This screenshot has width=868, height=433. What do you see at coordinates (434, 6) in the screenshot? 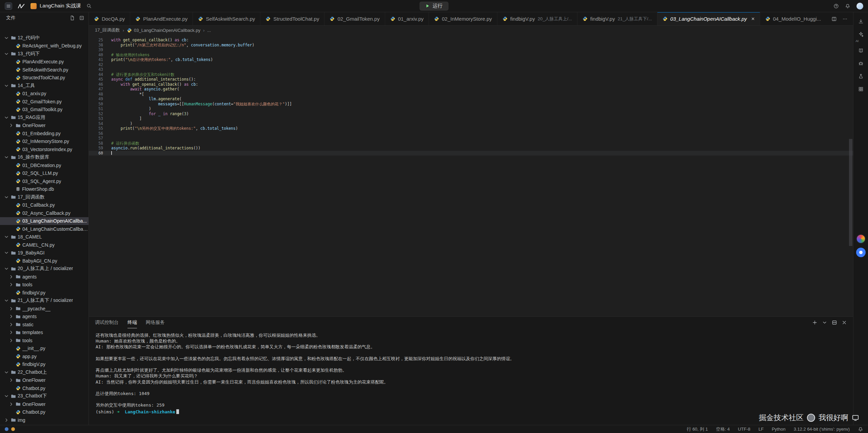
I see `run-button: 运行` at bounding box center [434, 6].